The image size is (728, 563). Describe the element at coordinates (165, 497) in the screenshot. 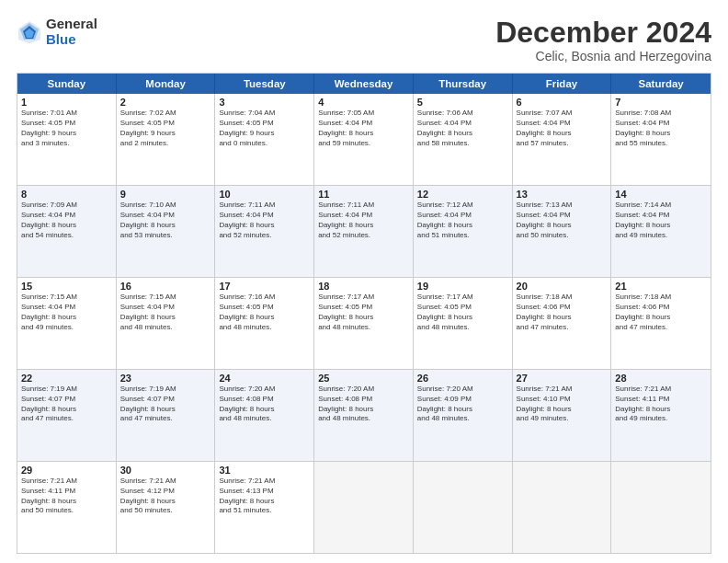

I see `cell-info: Sunrise: 7:21 AMSunset: 4:12 PMDaylight:…` at that location.